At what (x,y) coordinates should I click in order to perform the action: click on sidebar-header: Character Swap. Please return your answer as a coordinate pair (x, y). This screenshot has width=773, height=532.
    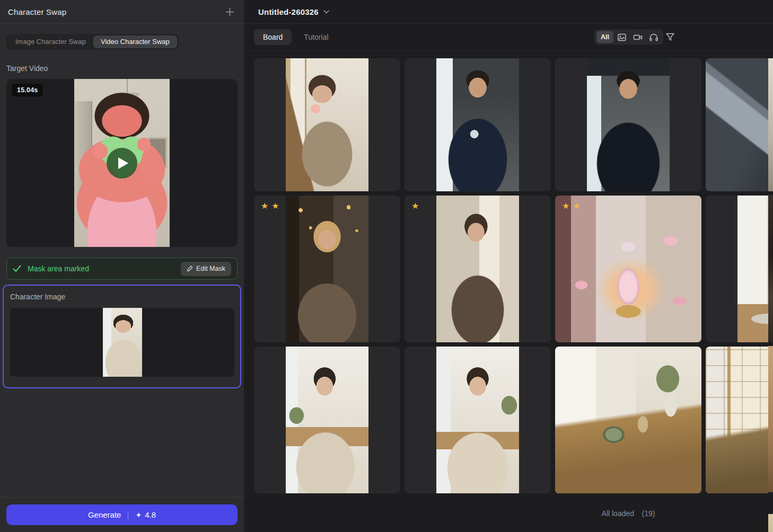
    Looking at the image, I should click on (122, 12).